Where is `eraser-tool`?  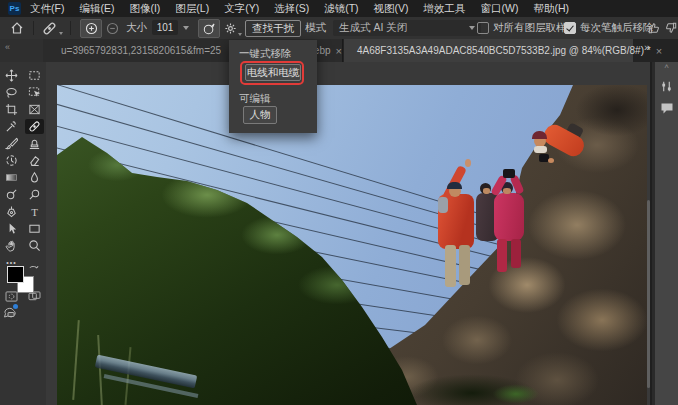
eraser-tool is located at coordinates (34, 160).